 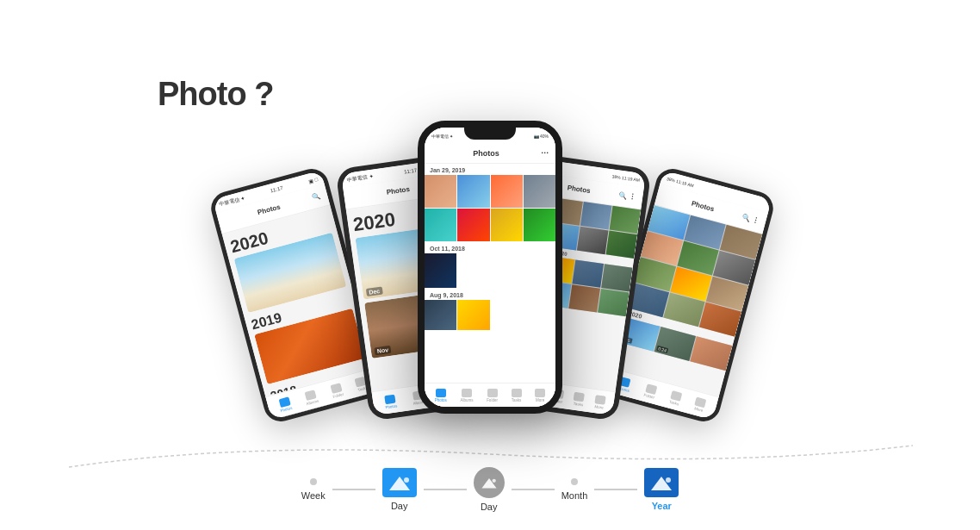 I want to click on bottom-tabs: Photos Albums Folder Tasks More, so click(x=490, y=395).